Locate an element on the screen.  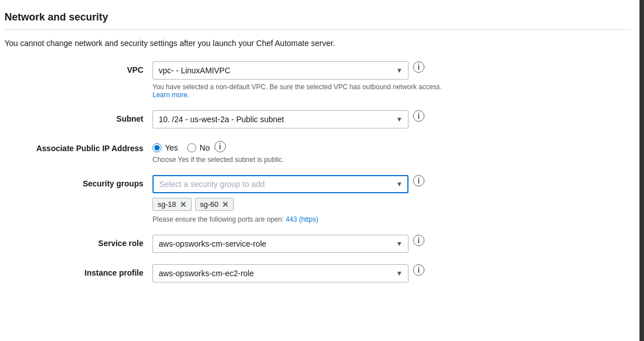
security-group-tag-1-value: sg-18 is located at coordinates (167, 205).